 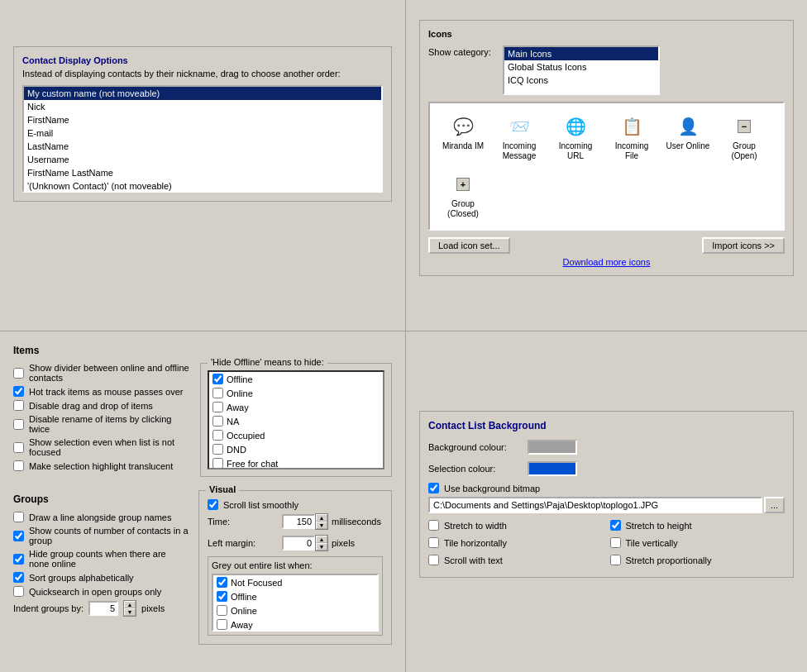 What do you see at coordinates (18, 466) in the screenshot?
I see `translucent-checkbox` at bounding box center [18, 466].